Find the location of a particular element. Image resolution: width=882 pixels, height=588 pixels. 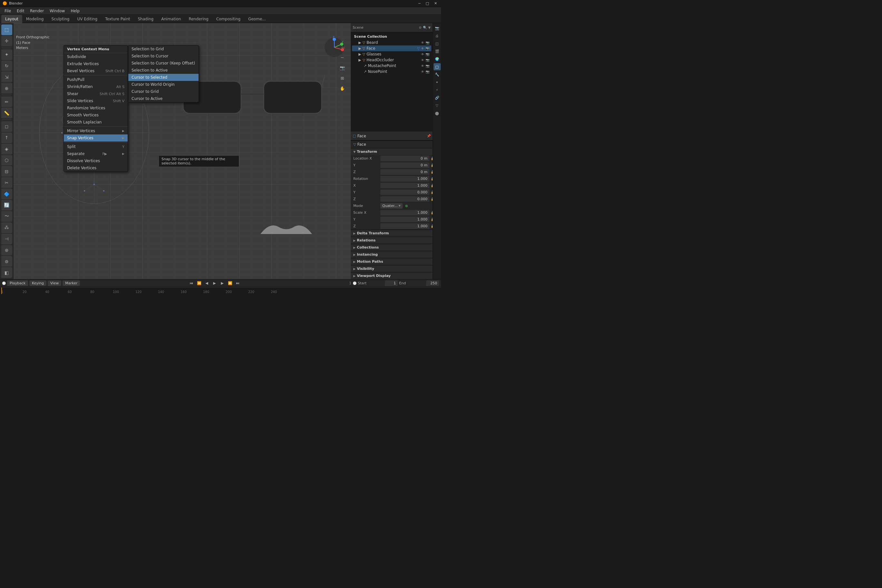

menu-edit: Edit is located at coordinates (20, 11).